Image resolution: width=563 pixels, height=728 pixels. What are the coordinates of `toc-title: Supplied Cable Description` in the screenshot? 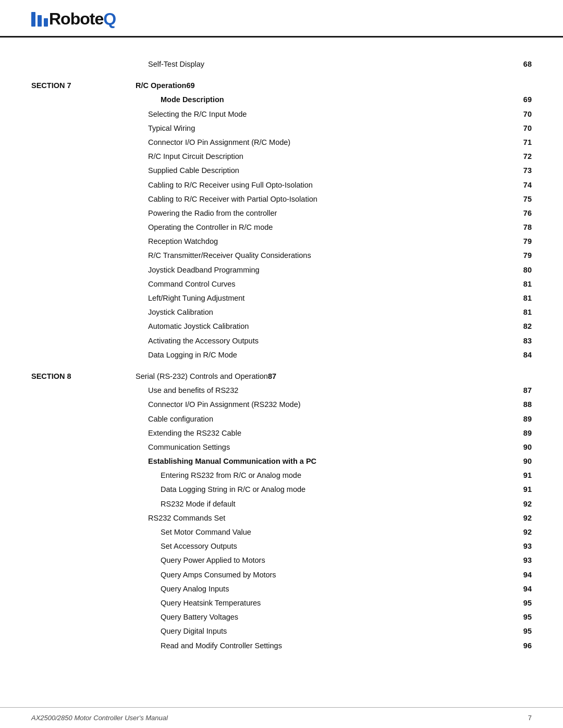 It's located at (334, 171).